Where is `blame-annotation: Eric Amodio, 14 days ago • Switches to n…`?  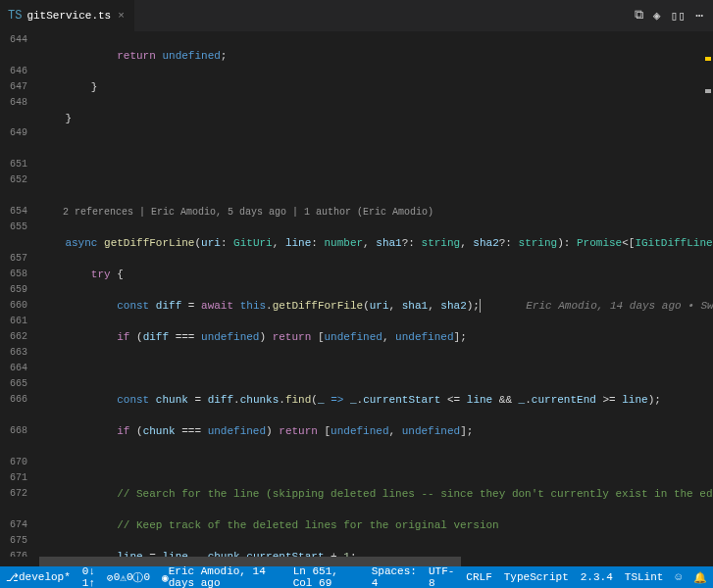
blame-annotation: Eric Amodio, 14 days ago • Switches to n… is located at coordinates (620, 306).